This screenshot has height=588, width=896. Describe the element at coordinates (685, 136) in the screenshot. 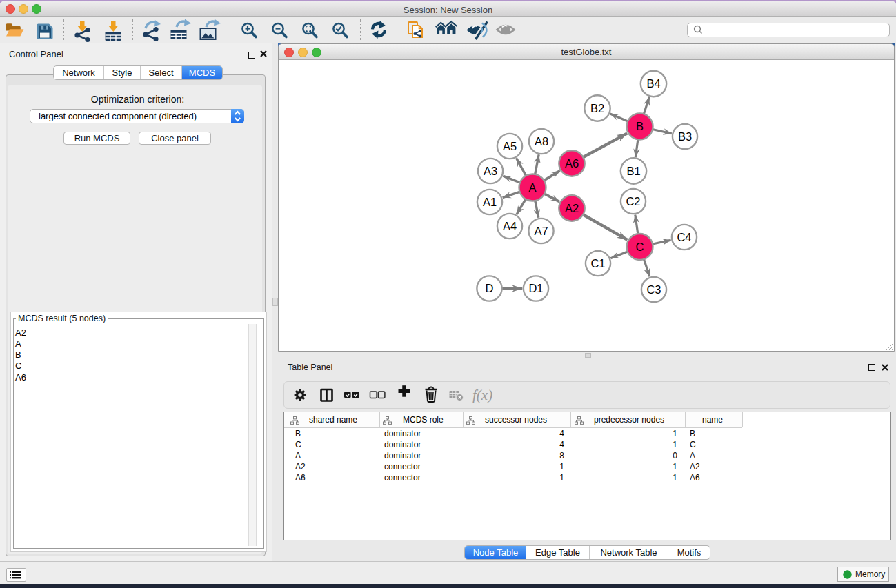

I see `svg-text: B3` at that location.